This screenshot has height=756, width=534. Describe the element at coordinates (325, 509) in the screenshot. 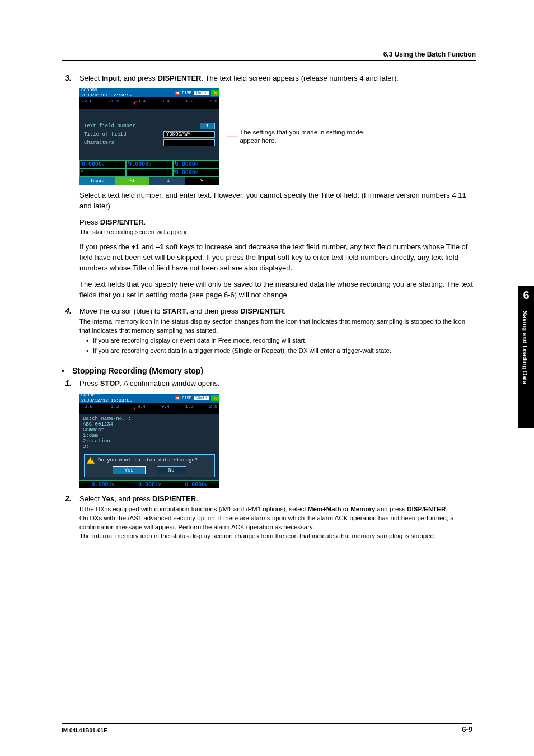

I see `kw-memmath: Mem+Math` at that location.